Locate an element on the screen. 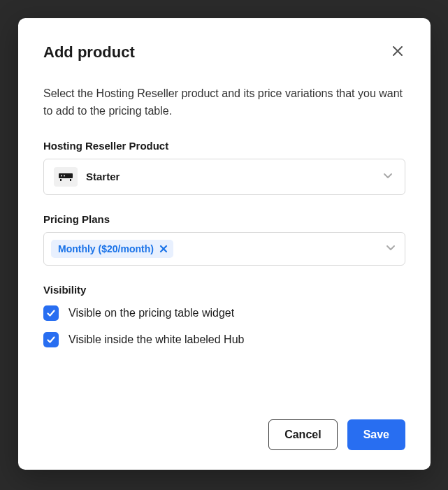  cancel-button: Cancel is located at coordinates (303, 435).